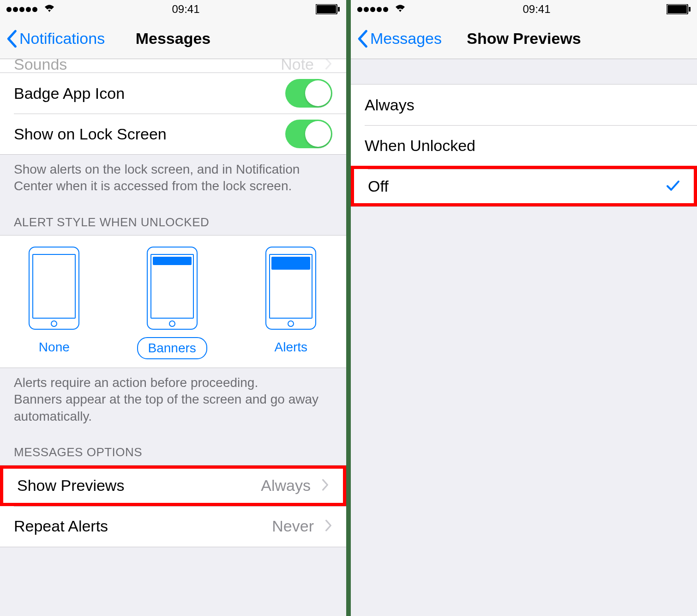 The width and height of the screenshot is (697, 616). I want to click on badge-label: Badge App Icon, so click(69, 93).